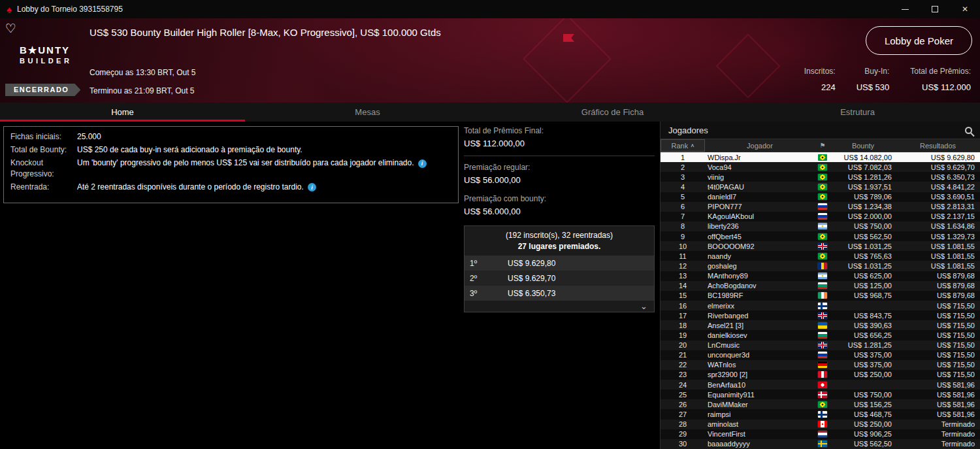  I want to click on player-row: 1WDispa.JrUS$ 14.082,00US$ 9.629,80, so click(821, 157).